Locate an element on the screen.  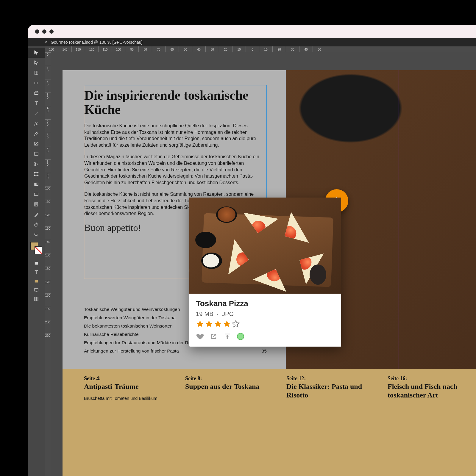
section-title: Suppen aus der Toskana is located at coordinates (231, 387).